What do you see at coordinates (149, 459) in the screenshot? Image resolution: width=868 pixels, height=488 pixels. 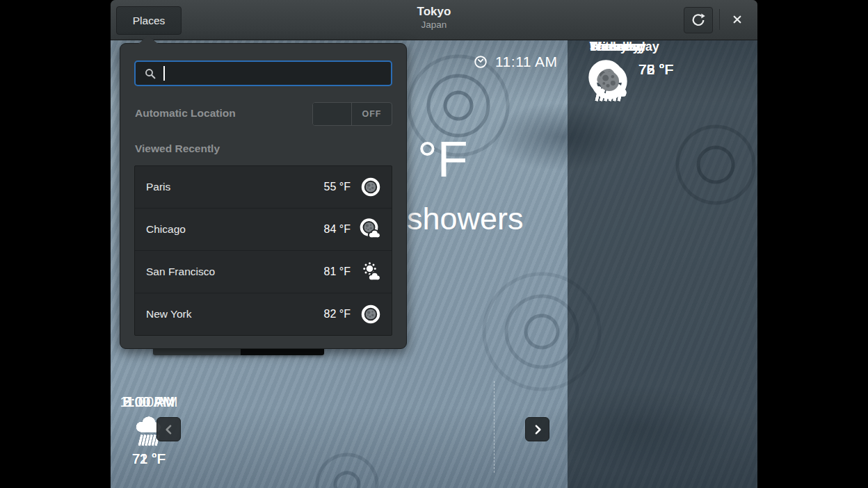 I see `hour-temp: 72 °F` at bounding box center [149, 459].